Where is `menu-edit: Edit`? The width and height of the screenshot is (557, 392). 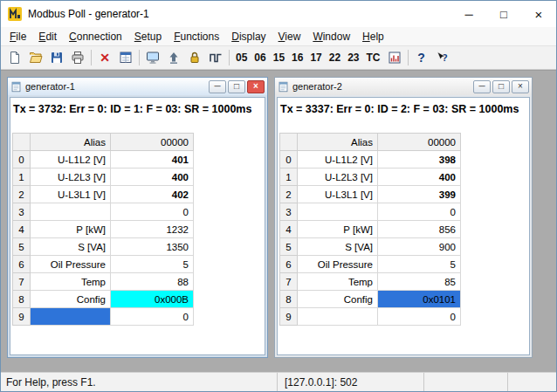
menu-edit: Edit is located at coordinates (47, 37).